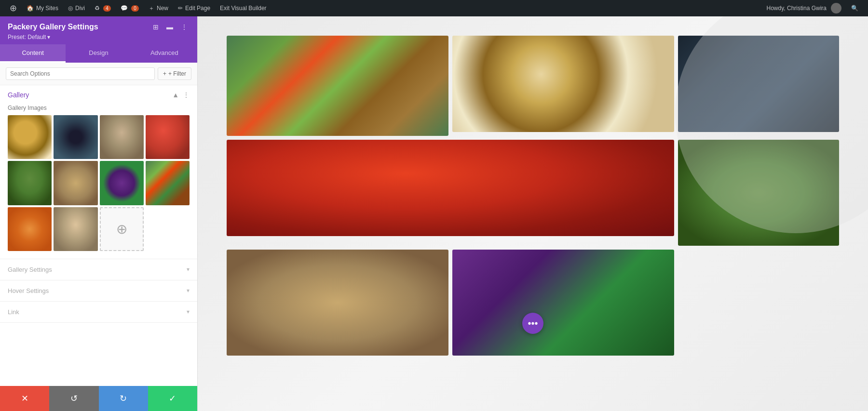  I want to click on preset-selector: Preset: Default ▾, so click(98, 37).